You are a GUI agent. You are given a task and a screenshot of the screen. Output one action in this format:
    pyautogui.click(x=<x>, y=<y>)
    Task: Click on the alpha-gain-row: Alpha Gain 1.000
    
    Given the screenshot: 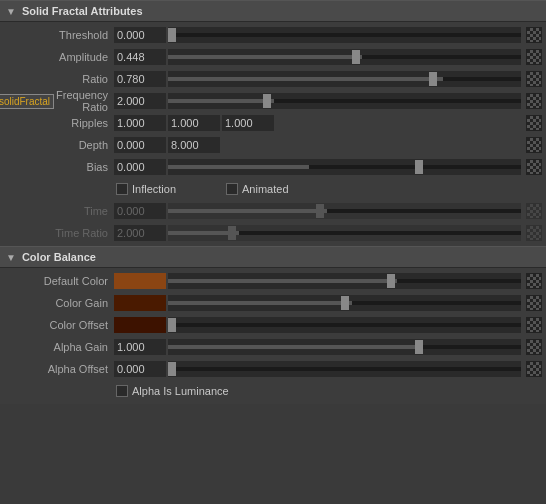 What is the action you would take?
    pyautogui.click(x=273, y=347)
    